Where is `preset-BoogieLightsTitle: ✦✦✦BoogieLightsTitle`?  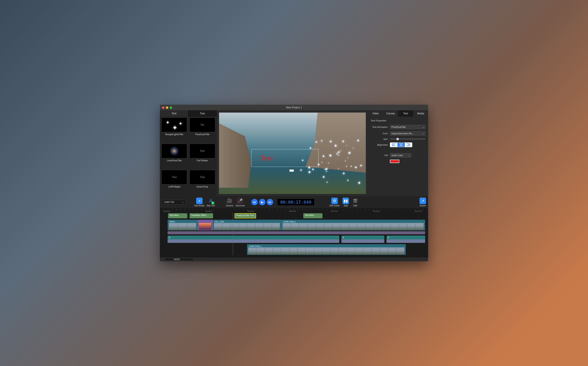
preset-BoogieLightsTitle: ✦✦✦BoogieLightsTitle is located at coordinates (174, 130).